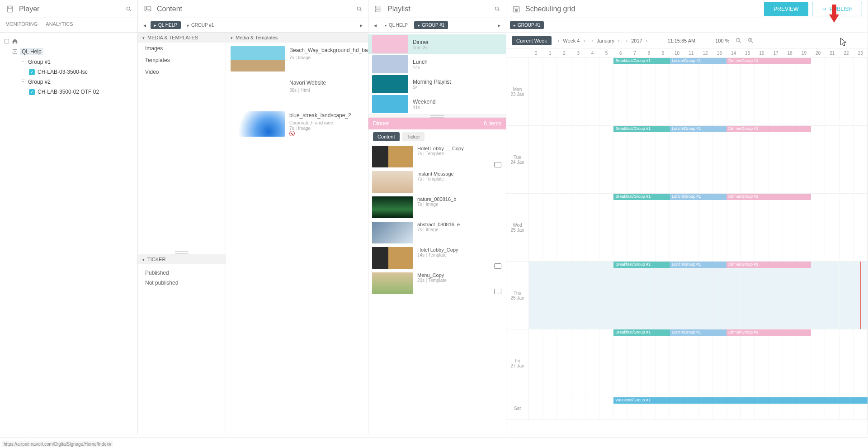 This screenshot has height=448, width=868. What do you see at coordinates (559, 41) in the screenshot?
I see `prev-week-icon: ‹` at bounding box center [559, 41].